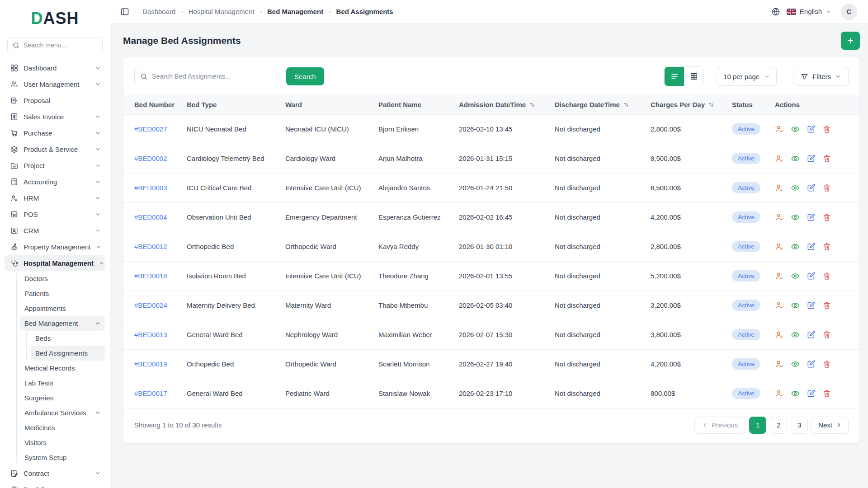 This screenshot has height=488, width=868. Describe the element at coordinates (687, 105) in the screenshot. I see `column-header-charges-per-day: Charges Per Day` at that location.